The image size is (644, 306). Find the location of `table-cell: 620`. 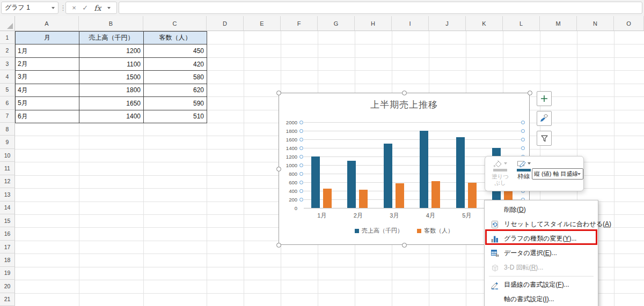

table-cell: 620 is located at coordinates (175, 91).